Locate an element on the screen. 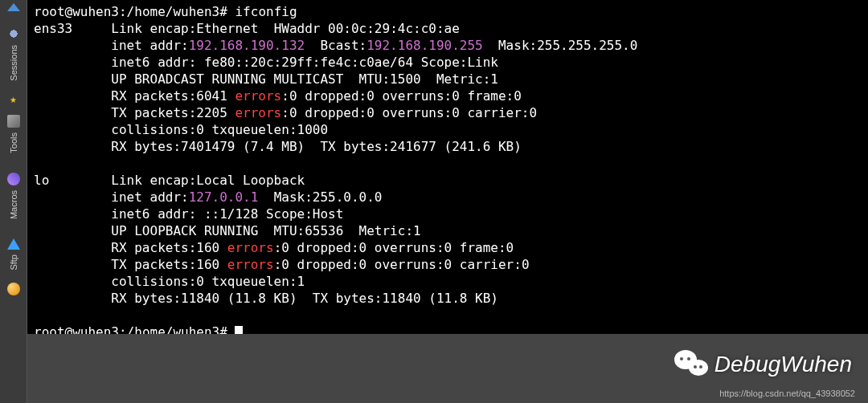  csdn-source-url: https://blog.csdn.net/qq_43938052 is located at coordinates (788, 393).